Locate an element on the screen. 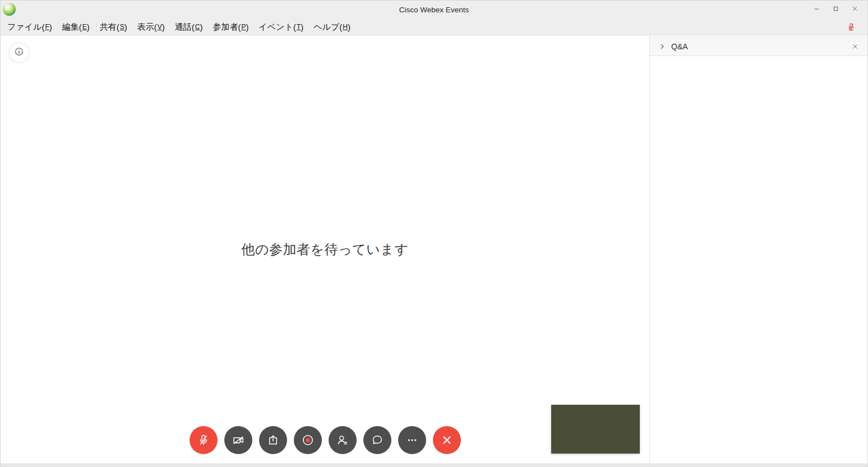  more-options-button is located at coordinates (412, 440).